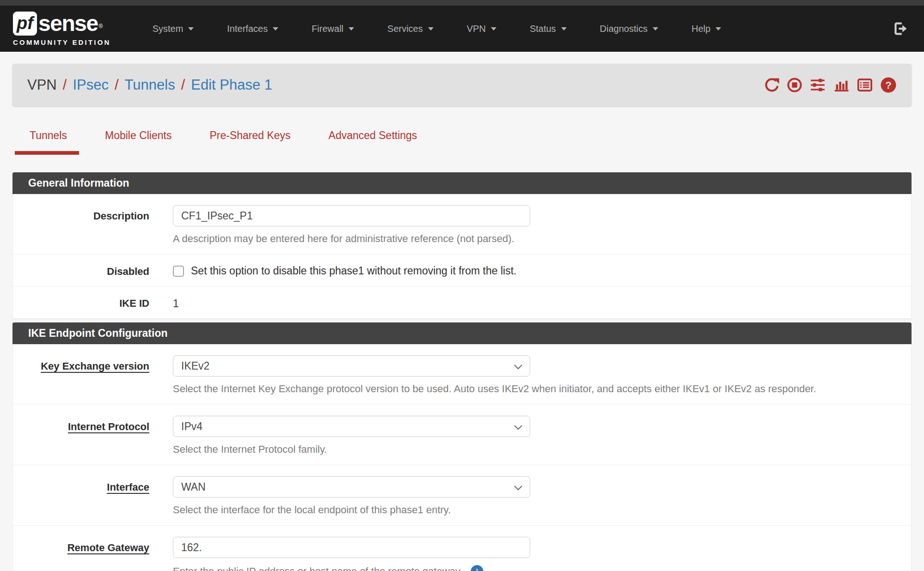  I want to click on stop-circle-icon, so click(795, 85).